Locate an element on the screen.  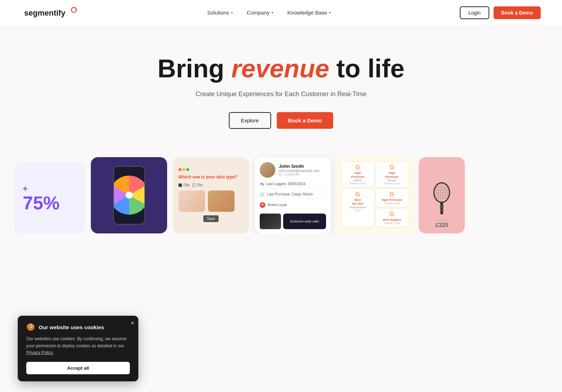
quiz-images is located at coordinates (211, 201).